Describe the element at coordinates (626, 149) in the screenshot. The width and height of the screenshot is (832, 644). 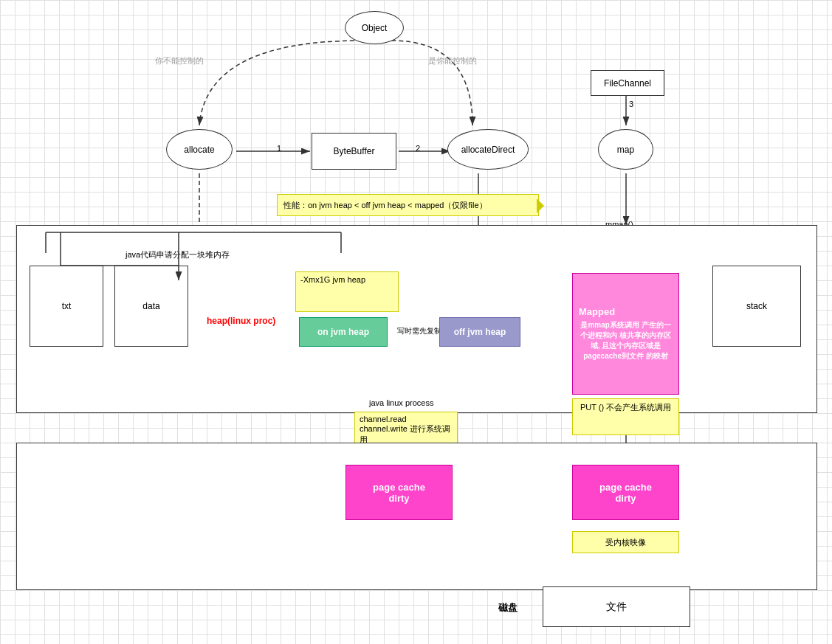
I see `map-node: map` at that location.